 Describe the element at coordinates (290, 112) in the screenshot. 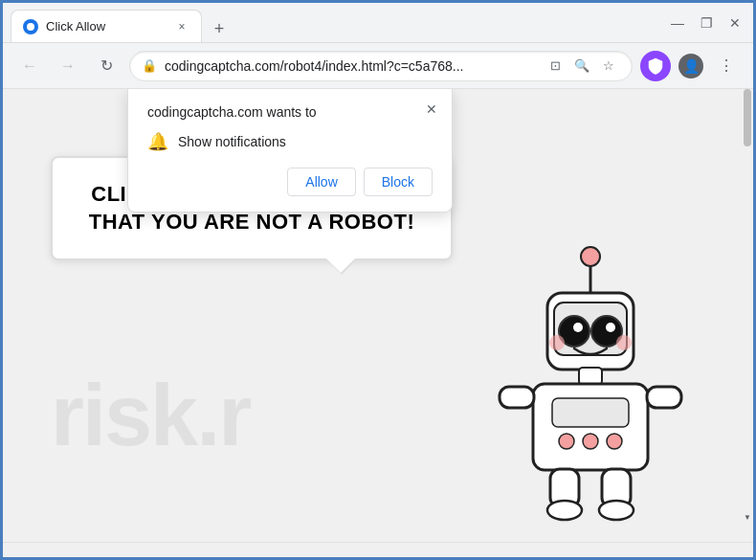

I see `popup-title: codingcaptcha.com wants to` at that location.